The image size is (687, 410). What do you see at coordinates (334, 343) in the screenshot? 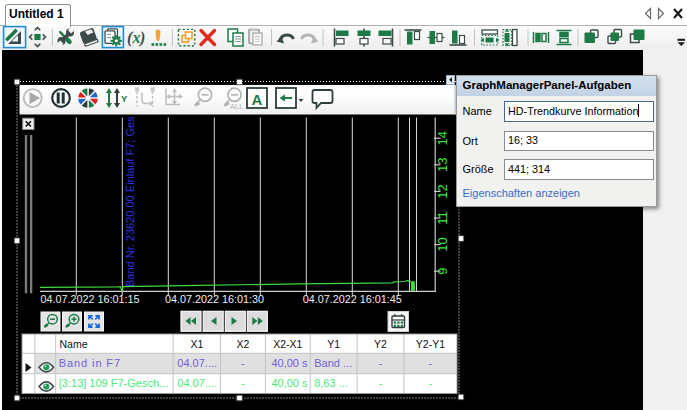
I see `svg-text: Y1` at bounding box center [334, 343].